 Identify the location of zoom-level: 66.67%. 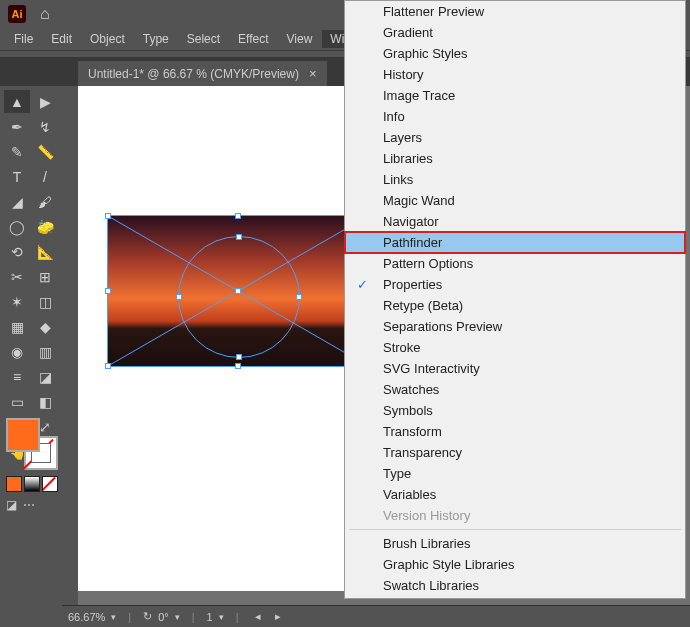
(86, 617).